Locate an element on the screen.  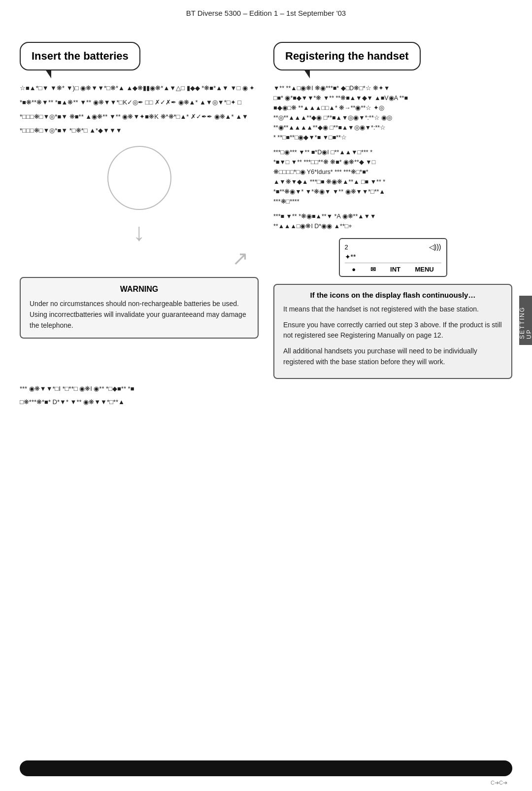
display-btn-mail: ✉ is located at coordinates (373, 269).